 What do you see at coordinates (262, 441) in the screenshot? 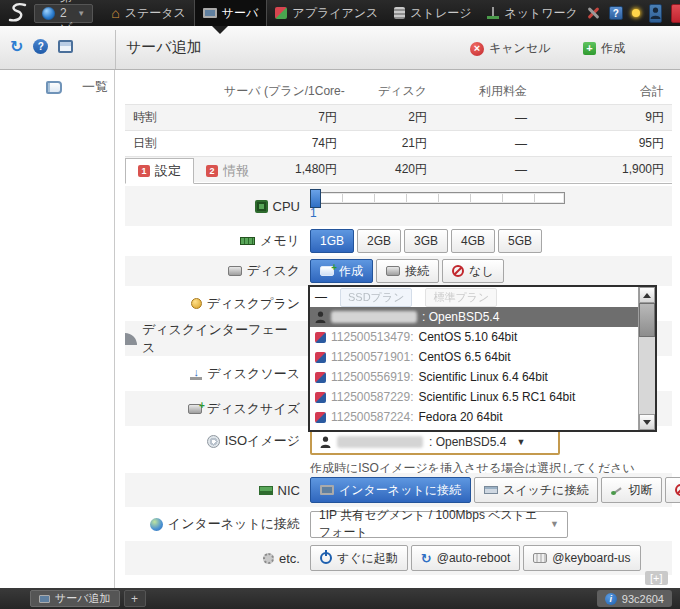
I see `iso-label: ISOイメージ` at bounding box center [262, 441].